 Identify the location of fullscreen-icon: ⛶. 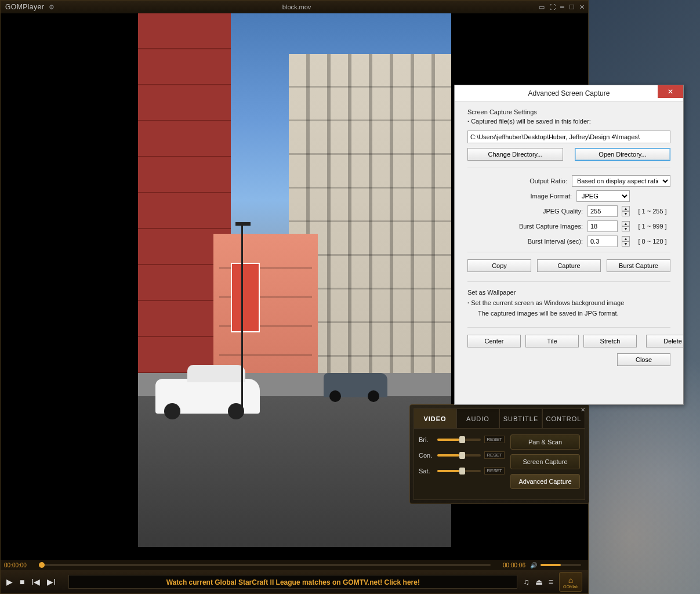
(552, 7).